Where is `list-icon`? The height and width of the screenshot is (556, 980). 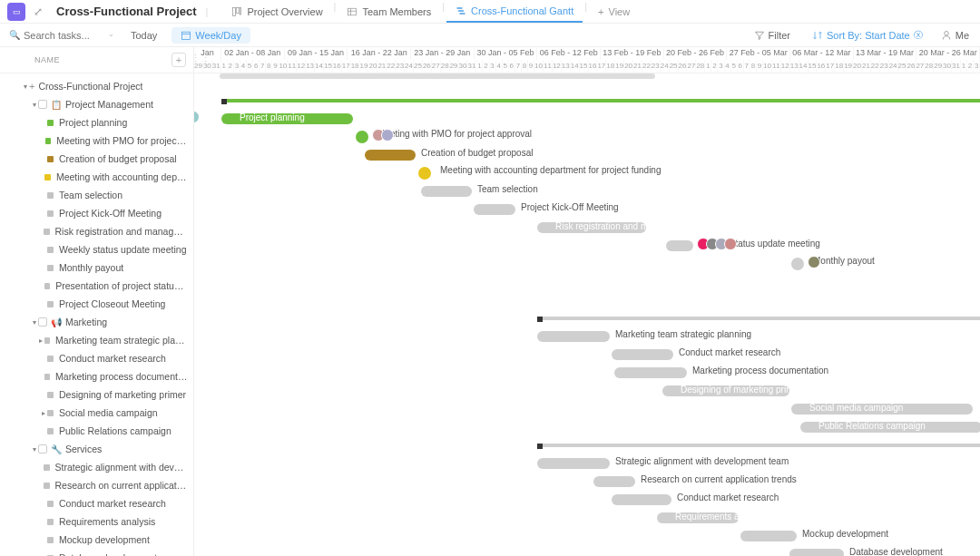 list-icon is located at coordinates (43, 449).